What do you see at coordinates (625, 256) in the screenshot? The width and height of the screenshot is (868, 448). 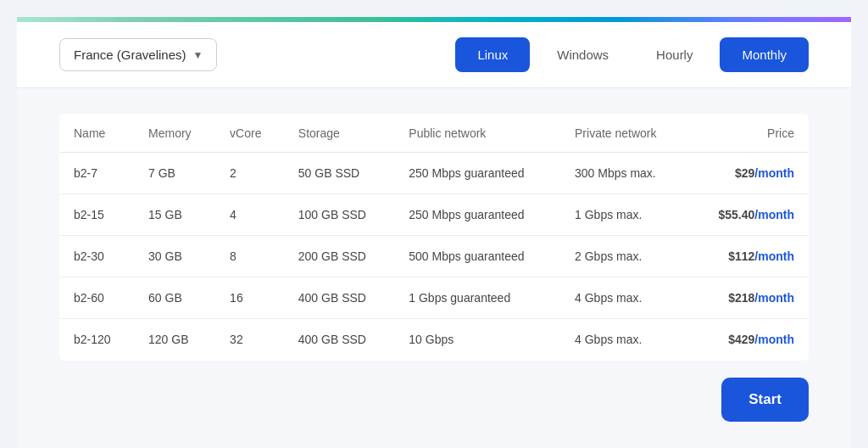 I see `cell-private-network: 2 Gbps max.` at bounding box center [625, 256].